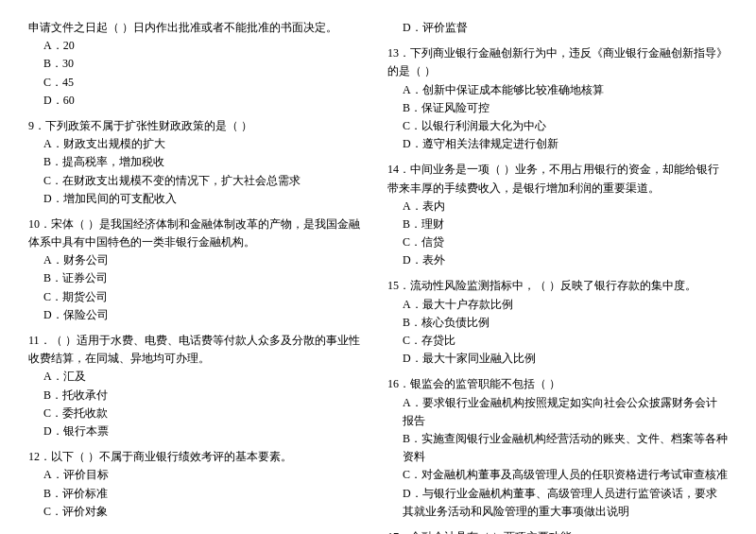 This screenshot has height=534, width=756. What do you see at coordinates (198, 350) in the screenshot?
I see `question-11-text: 11．（ ）适用于水费、电费、电话费等付款人众多及分散的事业性收费结算，在同城、…` at bounding box center [198, 350].